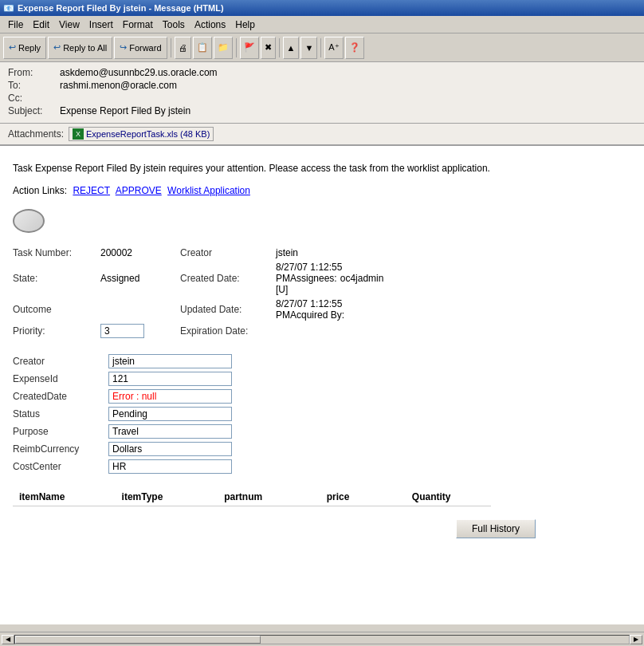  Describe the element at coordinates (123, 449) in the screenshot. I see `form-row-reimbcurrency: ReimbCurrency` at that location.